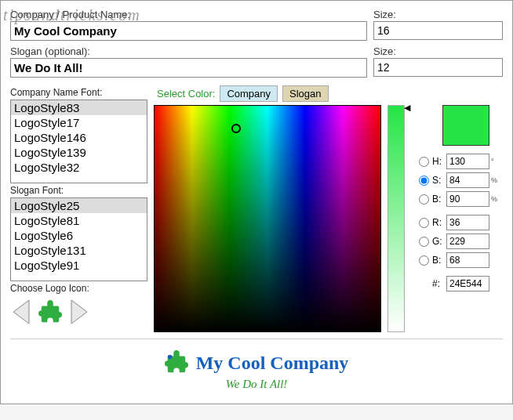 Image resolution: width=513 pixels, height=420 pixels. Describe the element at coordinates (468, 284) in the screenshot. I see `hex-input` at that location.